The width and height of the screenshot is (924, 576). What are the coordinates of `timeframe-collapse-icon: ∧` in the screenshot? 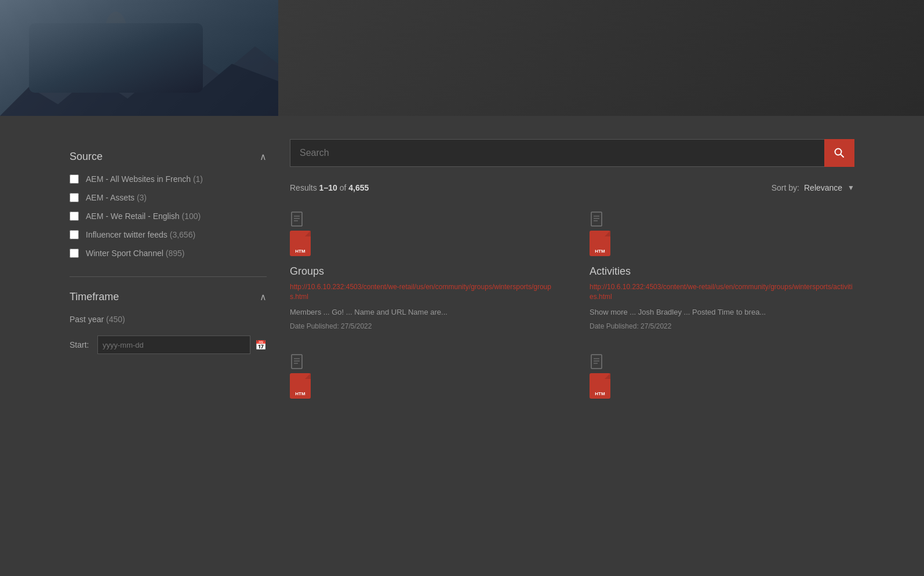 It's located at (263, 297).